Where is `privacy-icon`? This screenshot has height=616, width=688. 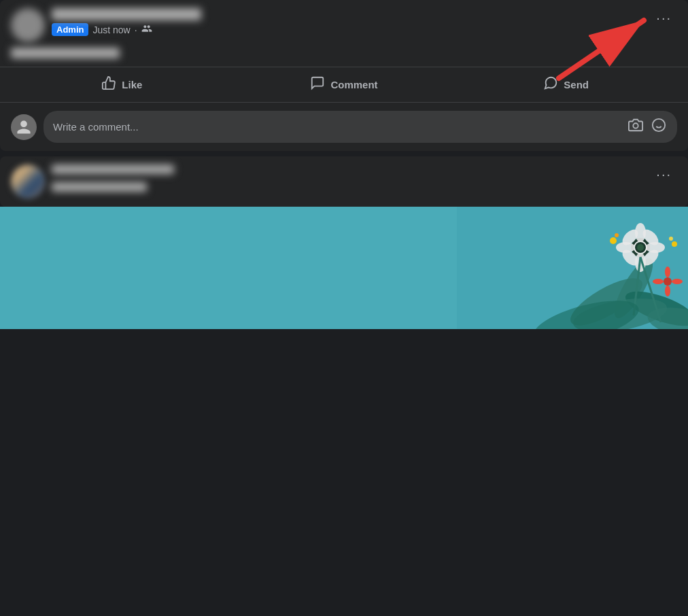 privacy-icon is located at coordinates (147, 30).